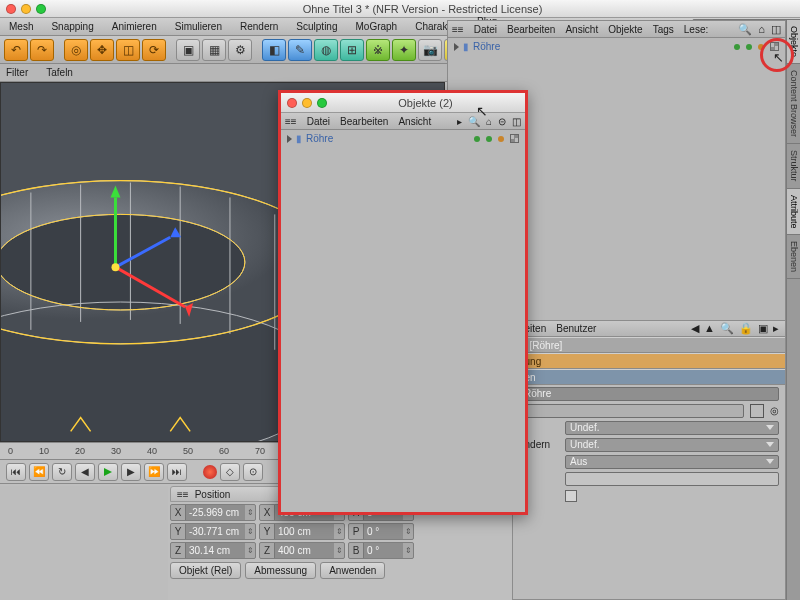 This screenshot has height=600, width=800. I want to click on step-fwd-button: ▶, so click(131, 472).